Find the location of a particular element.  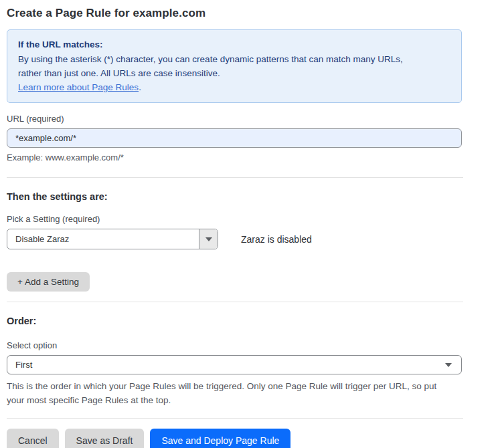

learn-more-link: Learn more about Page Rules is located at coordinates (78, 87).